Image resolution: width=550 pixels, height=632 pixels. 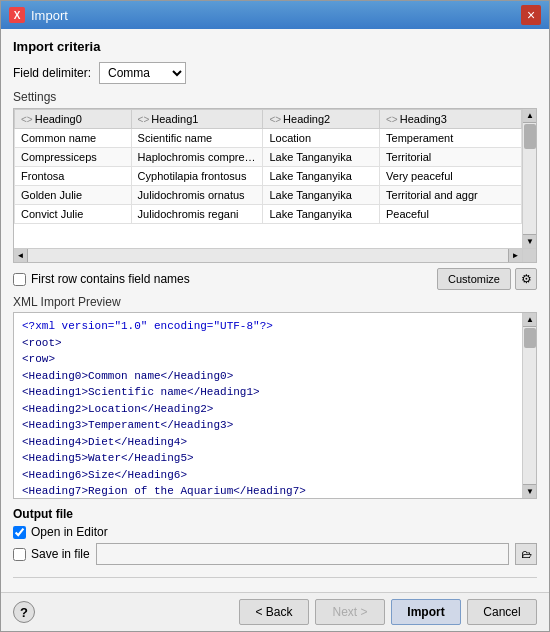 What do you see at coordinates (530, 136) in the screenshot?
I see `scroll-thumb` at bounding box center [530, 136].